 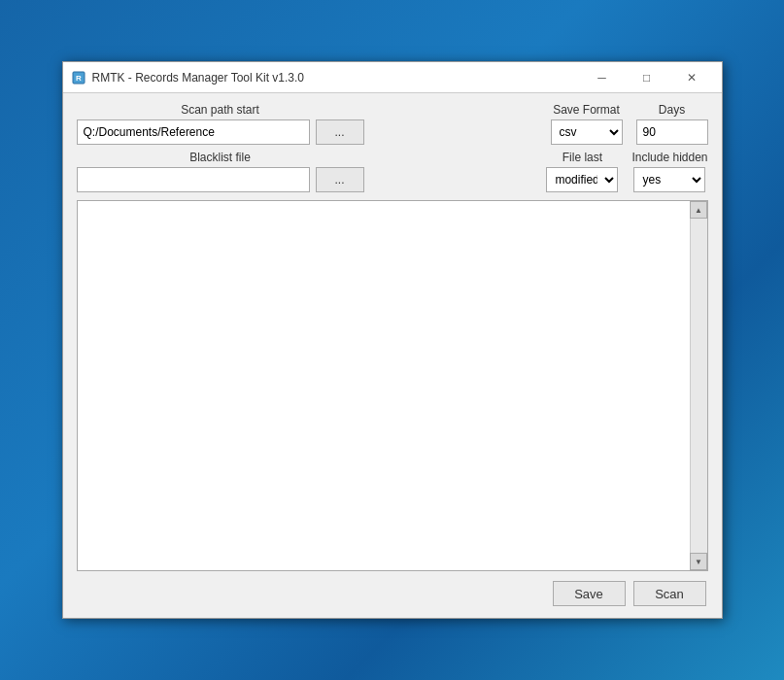 What do you see at coordinates (582, 171) in the screenshot?
I see `file-last-group: File last modified accessed created` at bounding box center [582, 171].